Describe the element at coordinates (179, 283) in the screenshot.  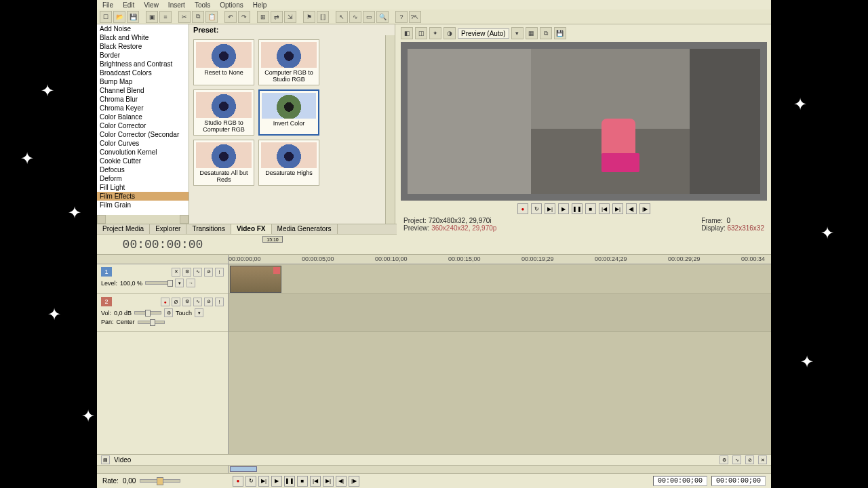
I see `compositing-icon: ▾` at that location.